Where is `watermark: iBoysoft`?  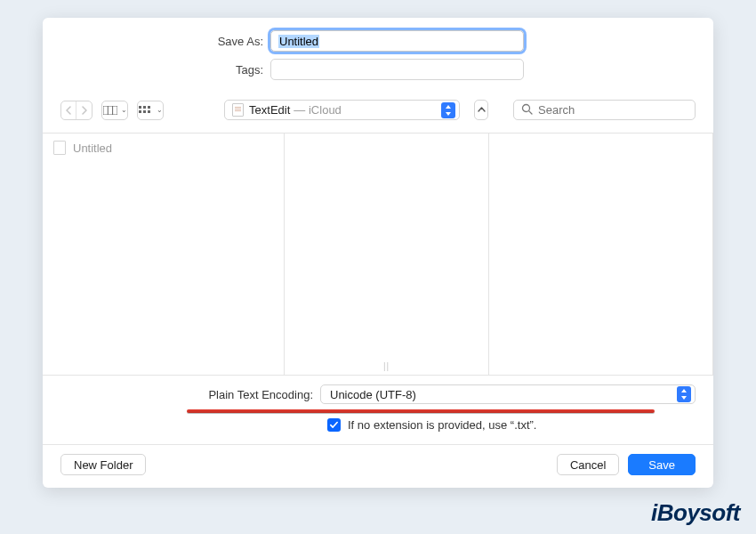
watermark: iBoysoft is located at coordinates (696, 513).